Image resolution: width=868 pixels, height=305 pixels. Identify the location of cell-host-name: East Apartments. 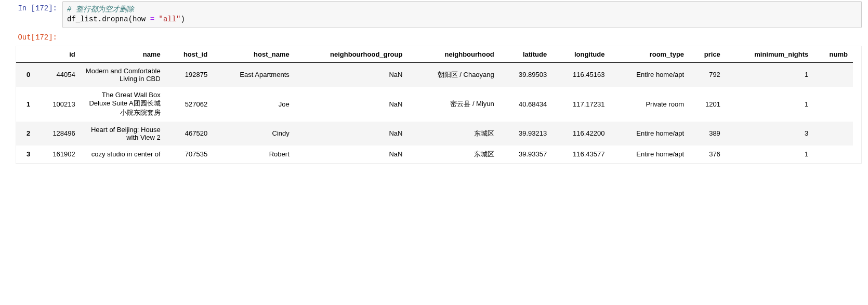
(254, 75).